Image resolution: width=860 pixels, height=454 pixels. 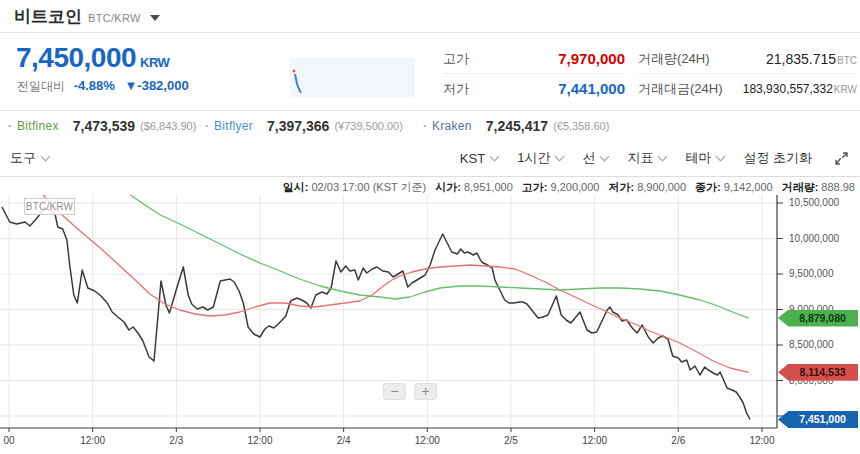 I want to click on toolbar-menu-1시간: 1시간, so click(x=540, y=158).